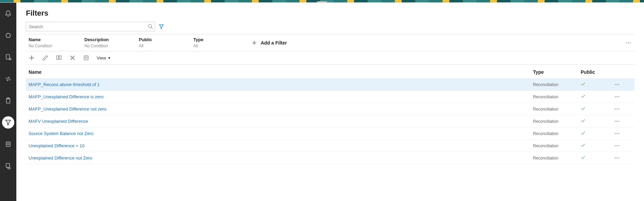  I want to click on swap-icon, so click(8, 79).